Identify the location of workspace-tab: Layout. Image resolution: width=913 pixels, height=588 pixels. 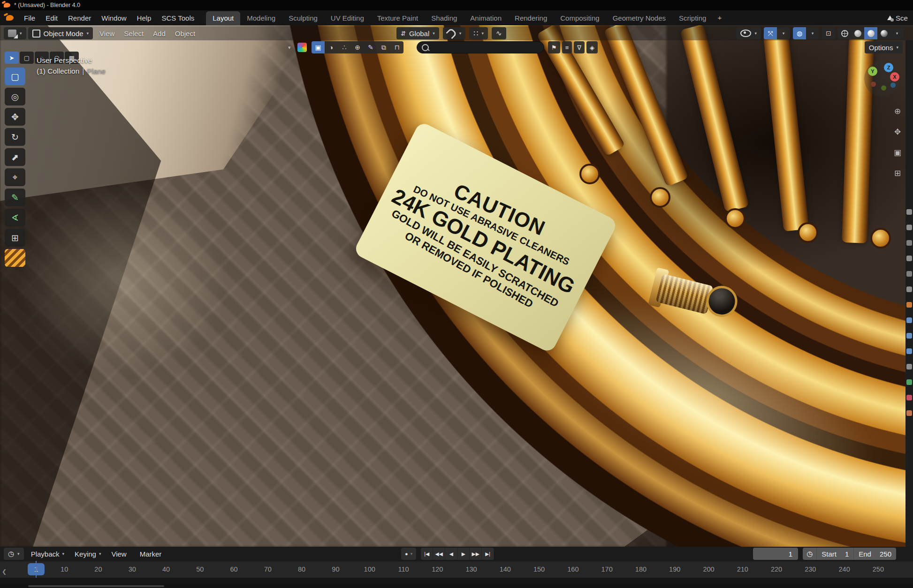
(223, 18).